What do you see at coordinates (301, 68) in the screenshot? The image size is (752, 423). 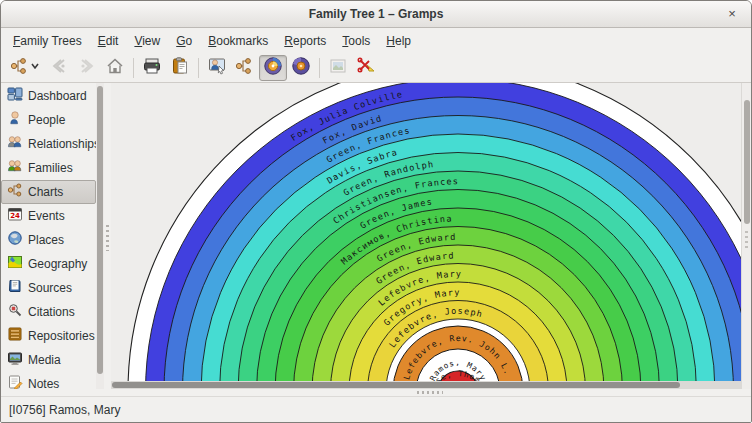 I see `fan-chart-2-icon` at bounding box center [301, 68].